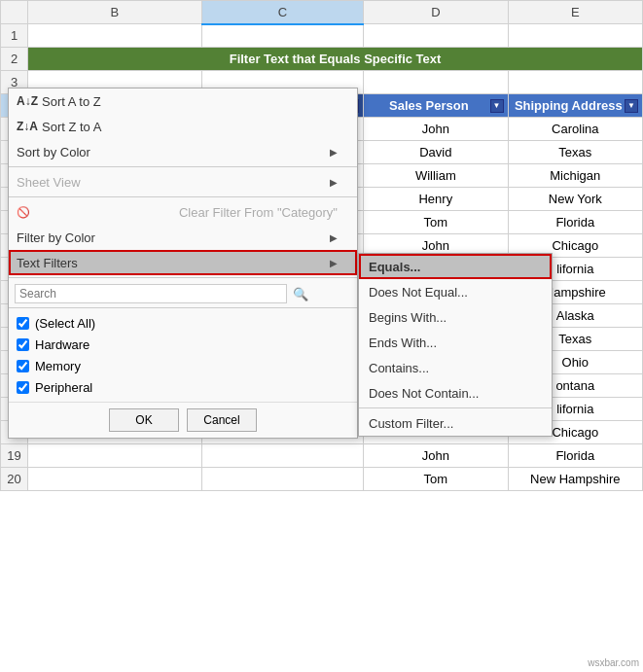 The width and height of the screenshot is (643, 672). I want to click on checkbox-hardware: Hardware, so click(183, 344).